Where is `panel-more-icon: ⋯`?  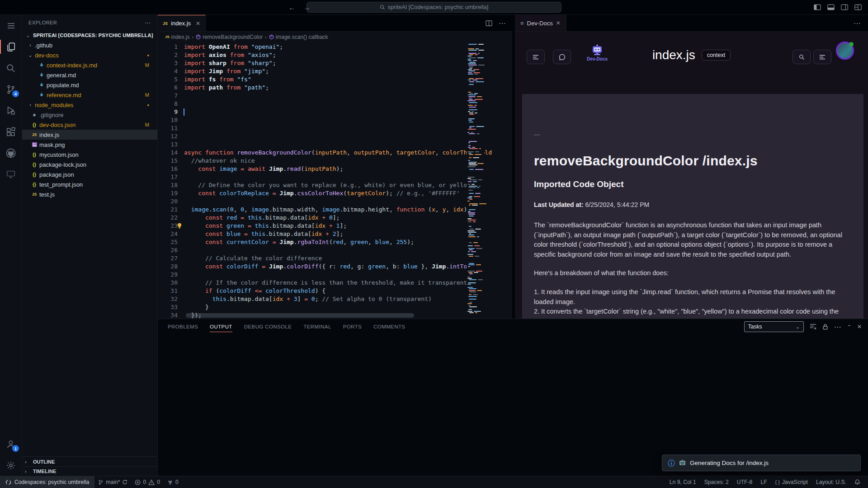 panel-more-icon: ⋯ is located at coordinates (838, 327).